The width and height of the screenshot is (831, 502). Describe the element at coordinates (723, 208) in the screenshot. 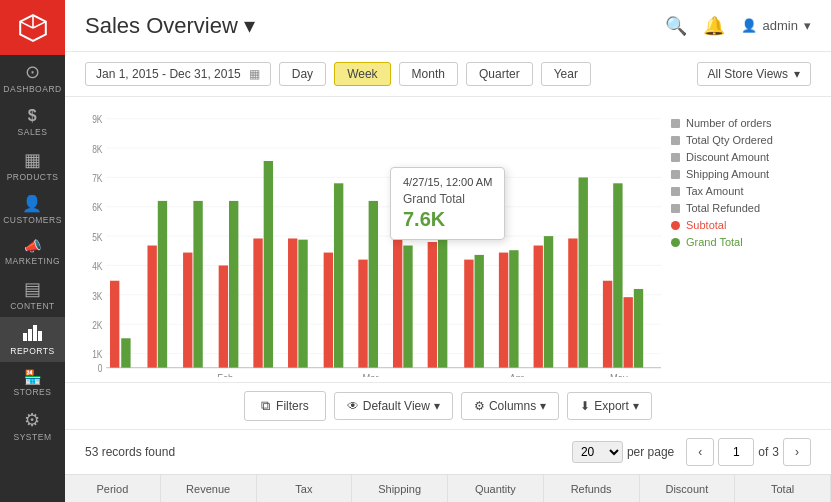

I see `legend-label-refunded: Total Refunded` at that location.